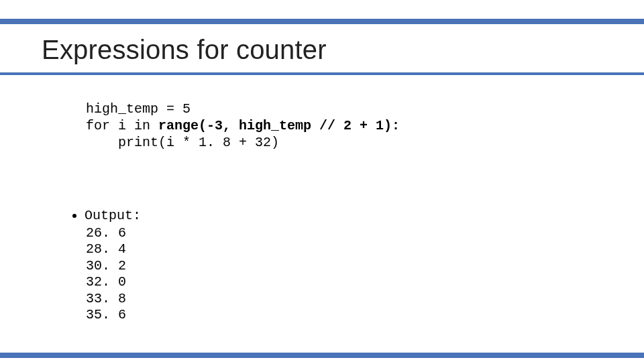 The width and height of the screenshot is (644, 362). I want to click on output-values: 26. 6 28. 4 30. 2 32. 0 33. 8 35. 6, so click(106, 274).